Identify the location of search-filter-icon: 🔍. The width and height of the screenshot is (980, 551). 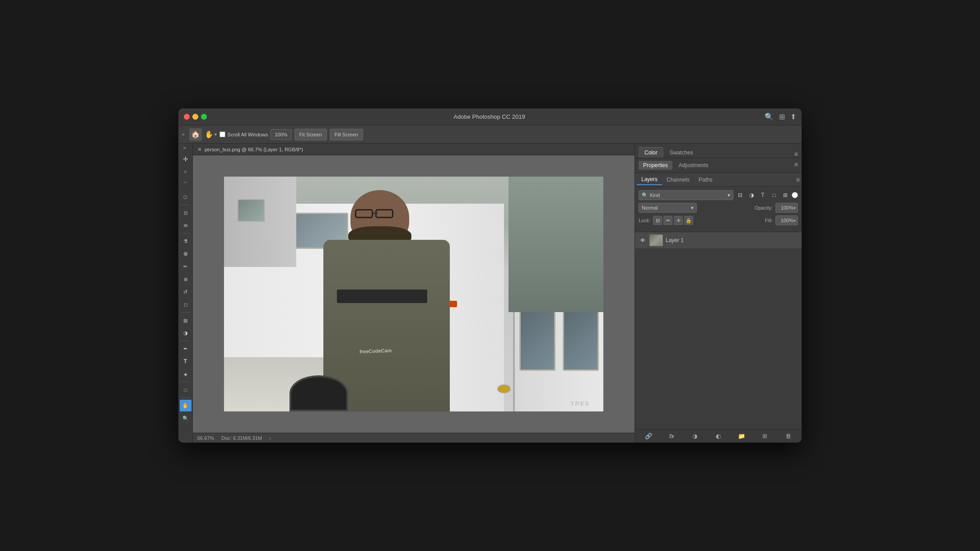
(645, 195).